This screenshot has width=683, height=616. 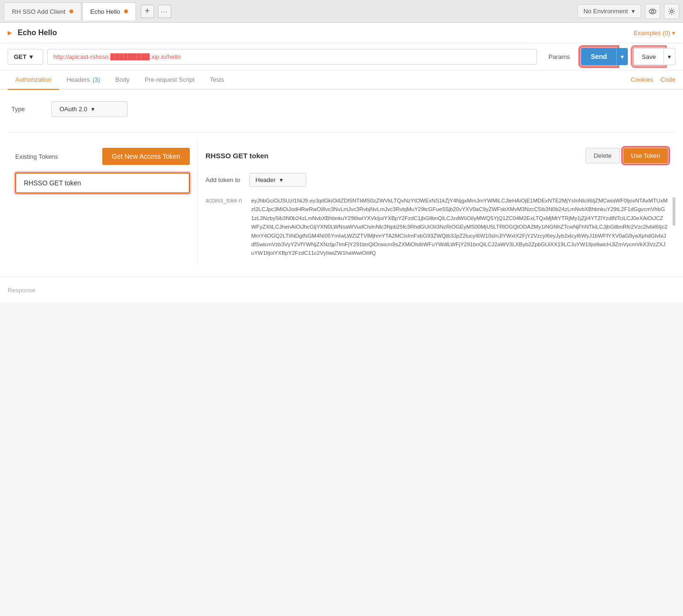 What do you see at coordinates (26, 57) in the screenshot?
I see `method-select: GET ▾` at bounding box center [26, 57].